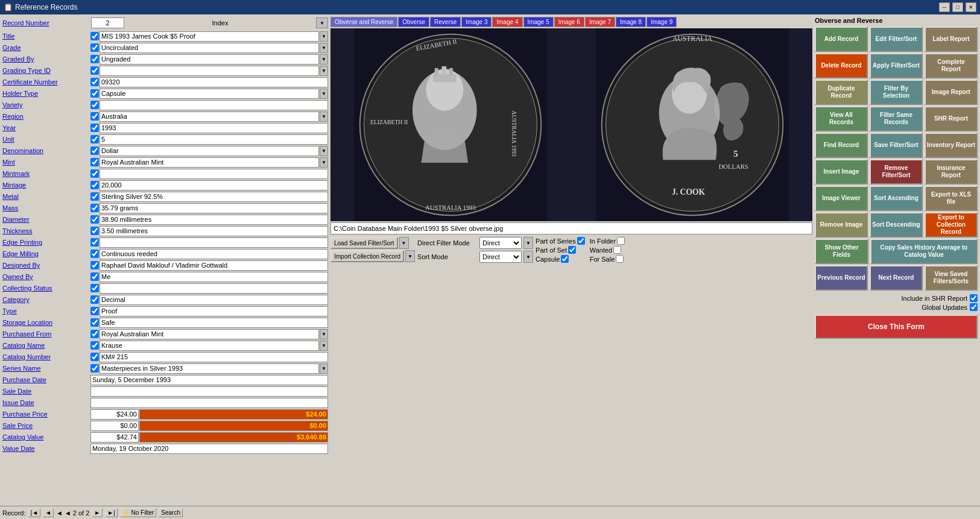 The image size is (980, 519). I want to click on denomination-checkbox, so click(95, 151).